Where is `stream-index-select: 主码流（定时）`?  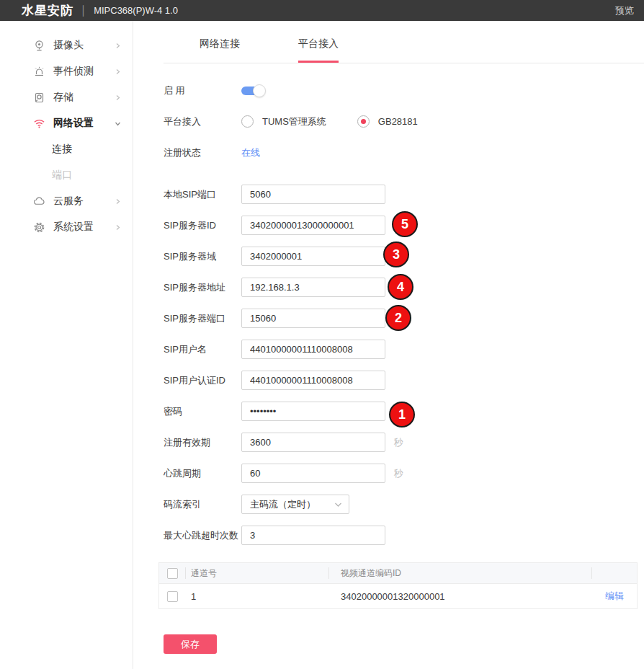
stream-index-select: 主码流（定时） is located at coordinates (295, 505).